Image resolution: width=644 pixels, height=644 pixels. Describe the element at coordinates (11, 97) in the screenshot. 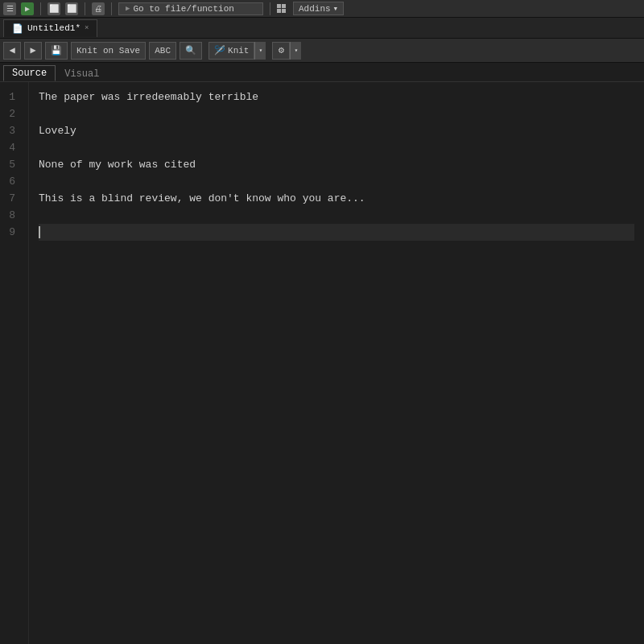

I see `line-number-1: 1` at that location.